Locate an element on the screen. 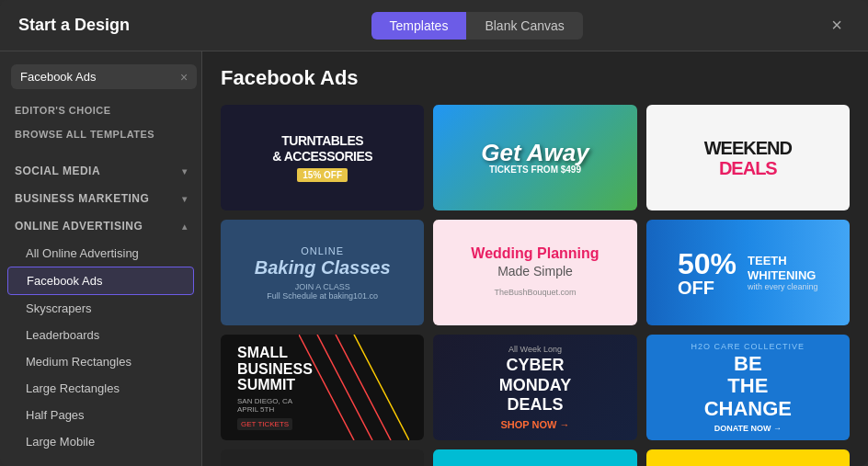 The width and height of the screenshot is (868, 466). category-label: BUSINESS MARKETING is located at coordinates (82, 199).